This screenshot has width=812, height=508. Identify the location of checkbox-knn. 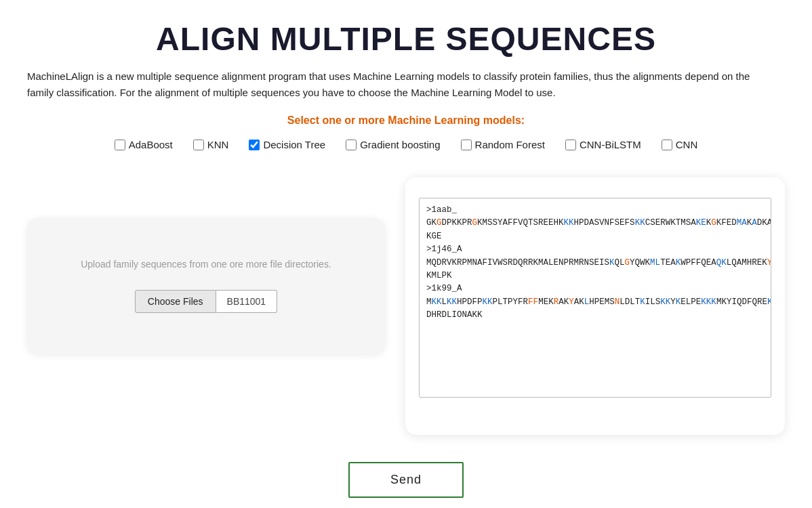
(199, 145).